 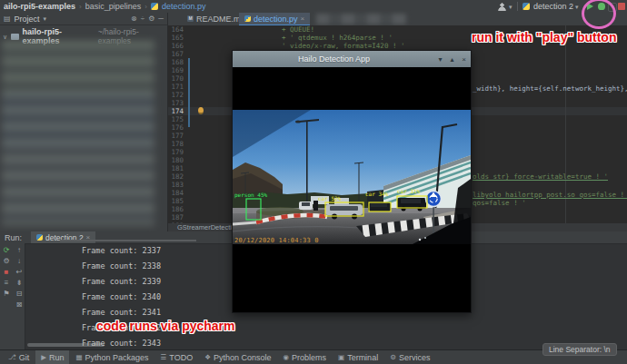 What do you see at coordinates (184, 6) in the screenshot?
I see `breadcrumb-item: detection.py` at bounding box center [184, 6].